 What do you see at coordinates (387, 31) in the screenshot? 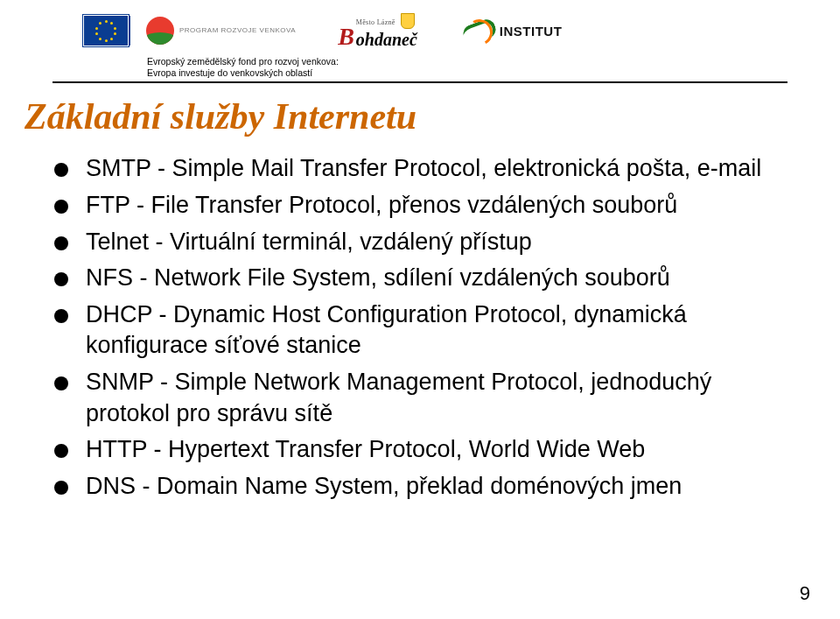
I see `bohdanec-text: Město Lázně ohdaneč` at bounding box center [387, 31].